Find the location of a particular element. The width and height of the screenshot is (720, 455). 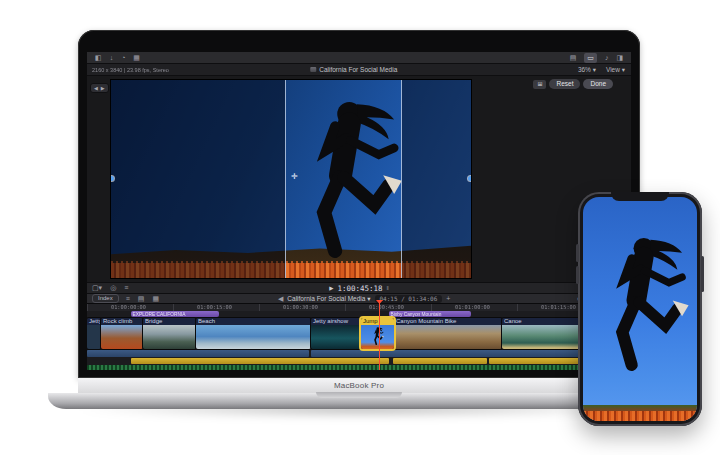

iphone-power-button is located at coordinates (702, 274).